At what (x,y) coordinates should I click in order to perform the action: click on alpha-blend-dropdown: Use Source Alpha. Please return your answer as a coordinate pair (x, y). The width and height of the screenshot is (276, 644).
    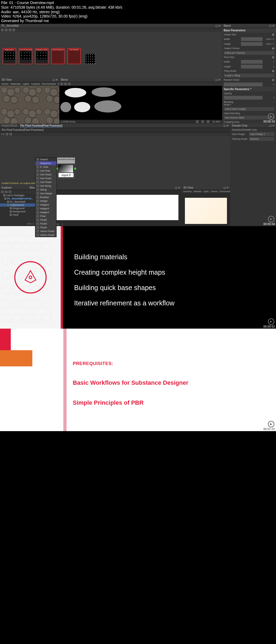
    Looking at the image, I should click on (249, 118).